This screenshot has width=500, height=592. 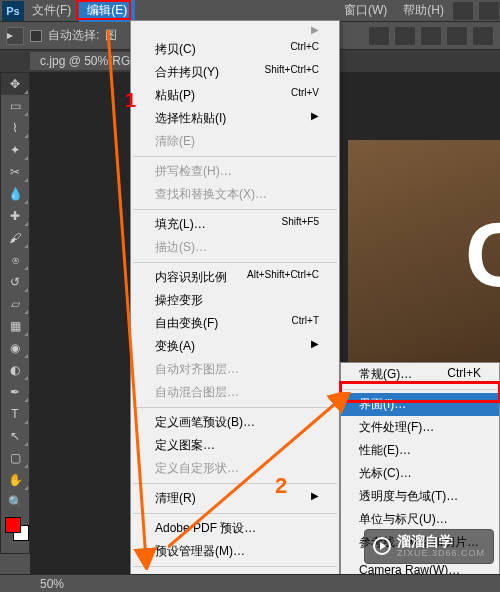 I want to click on menu-item: 定义图案…, so click(x=235, y=446).